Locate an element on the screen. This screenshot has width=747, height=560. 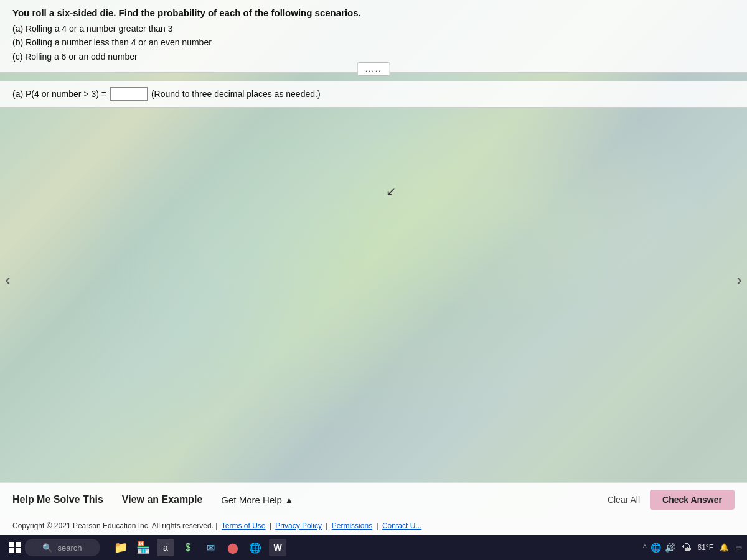
nav-arrow-right: › is located at coordinates (740, 280).